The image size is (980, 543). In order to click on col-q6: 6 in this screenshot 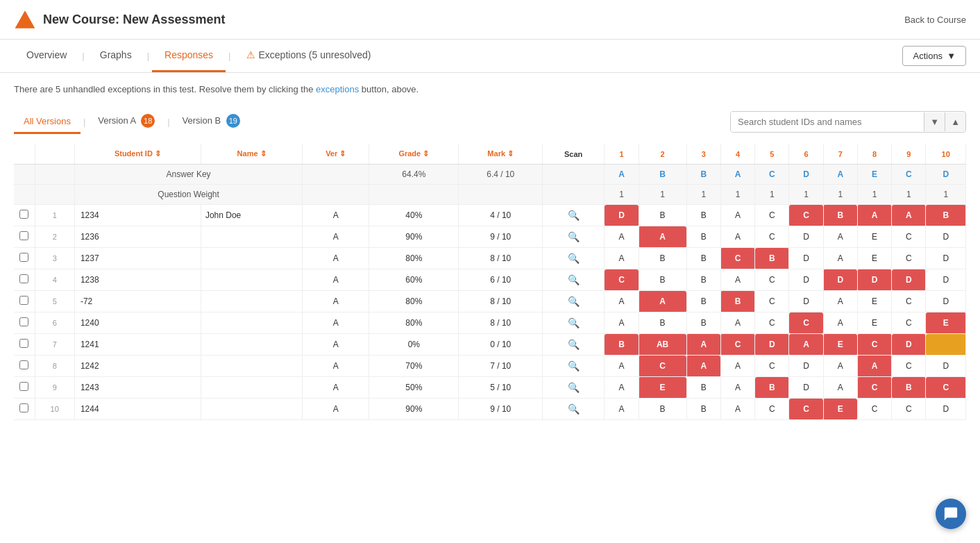, I will do `click(806, 154)`.